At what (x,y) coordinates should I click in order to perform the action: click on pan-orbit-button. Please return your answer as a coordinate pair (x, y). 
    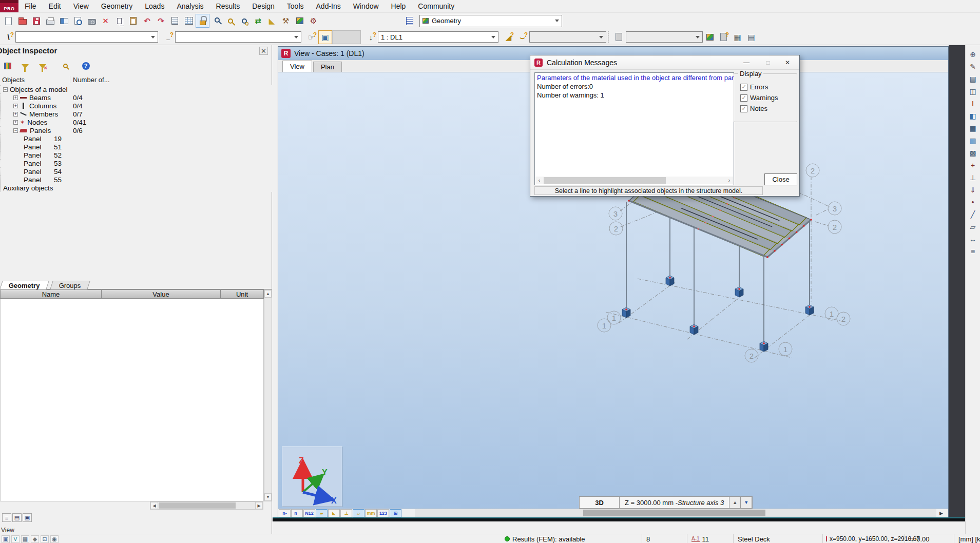
    Looking at the image, I should click on (230, 21).